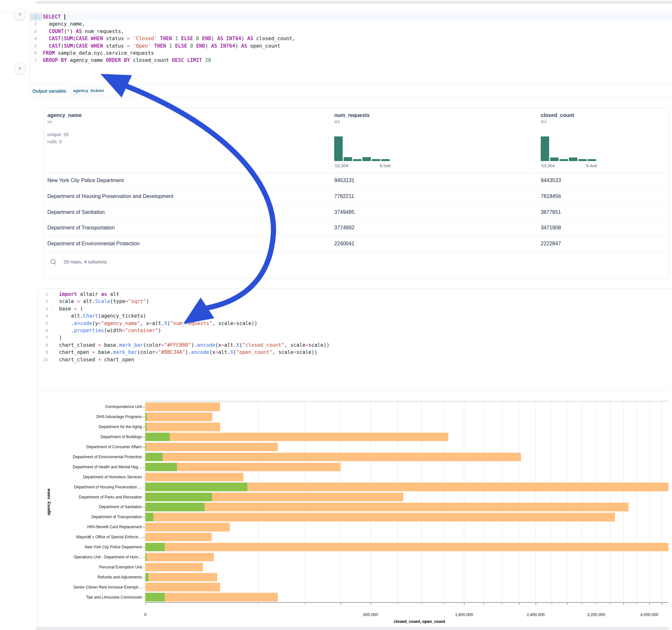 Image resolution: width=672 pixels, height=630 pixels. Describe the element at coordinates (557, 118) in the screenshot. I see `column-header-closed_count: closed_counti64` at that location.